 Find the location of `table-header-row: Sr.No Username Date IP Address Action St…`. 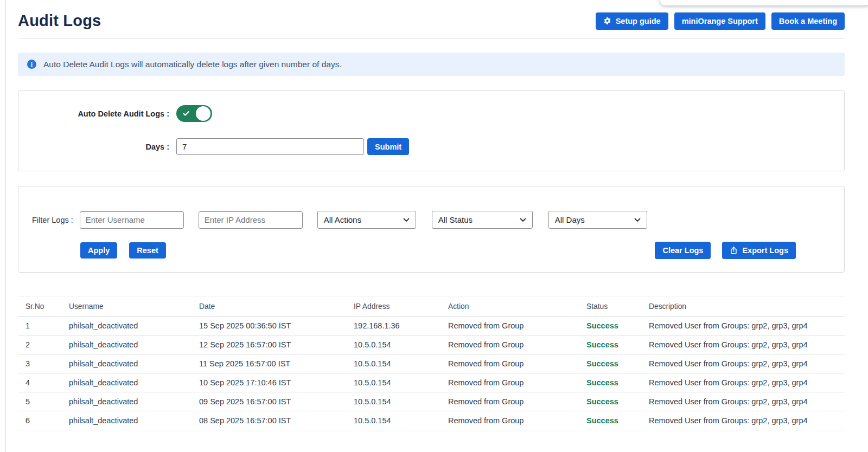

table-header-row: Sr.No Username Date IP Address Action St… is located at coordinates (431, 307).